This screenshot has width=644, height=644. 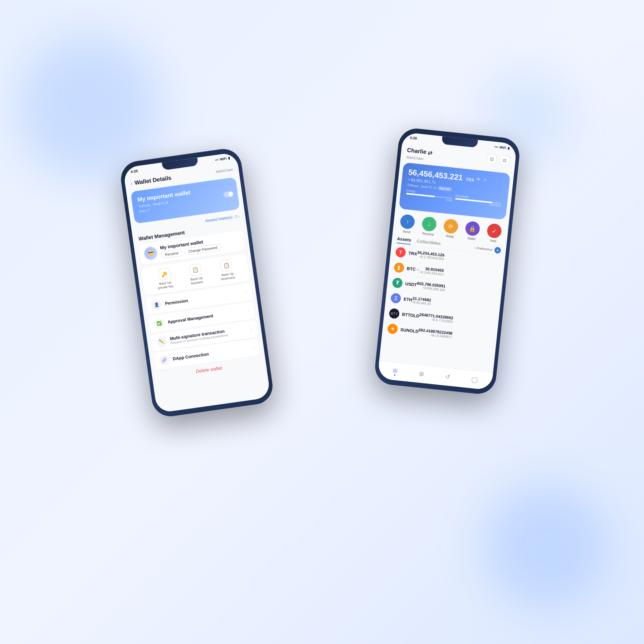 I want to click on btc-symbol: BTC, so click(x=411, y=269).